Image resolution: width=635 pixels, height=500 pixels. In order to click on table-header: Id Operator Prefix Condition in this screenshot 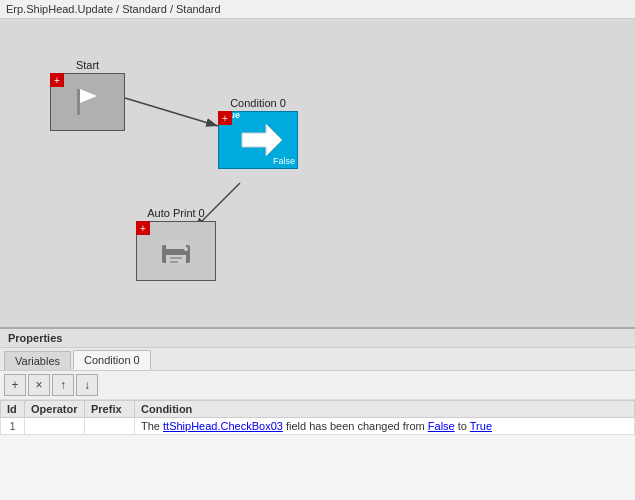, I will do `click(318, 410)`.